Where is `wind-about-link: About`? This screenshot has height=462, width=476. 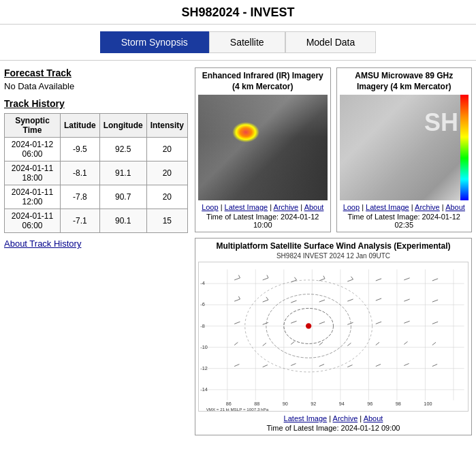
wind-about-link: About is located at coordinates (373, 418).